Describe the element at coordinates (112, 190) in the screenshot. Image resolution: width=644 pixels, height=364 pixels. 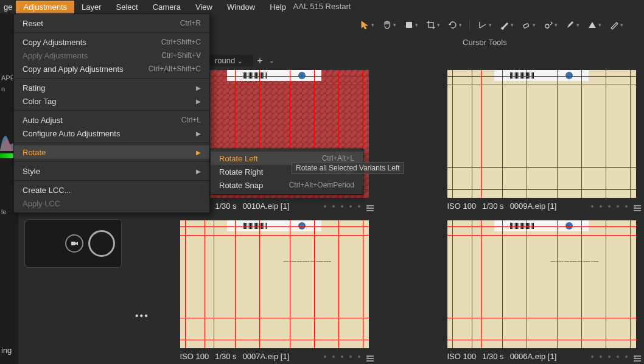
I see `menu-create-lcc: Create LCC...` at that location.